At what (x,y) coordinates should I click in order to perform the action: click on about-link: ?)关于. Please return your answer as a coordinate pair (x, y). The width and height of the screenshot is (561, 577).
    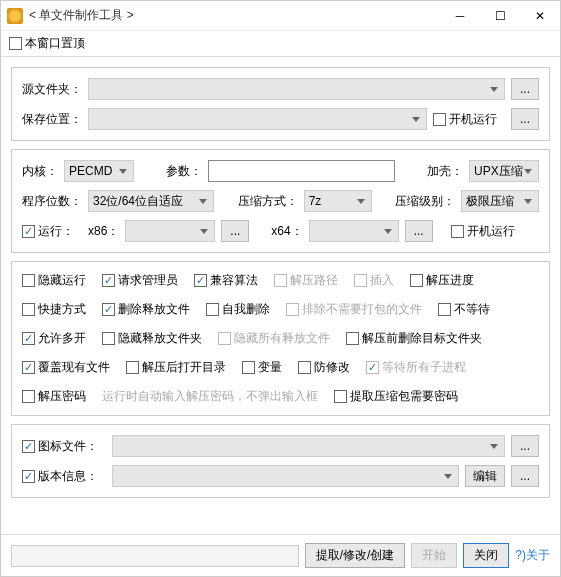
    Looking at the image, I should click on (532, 556).